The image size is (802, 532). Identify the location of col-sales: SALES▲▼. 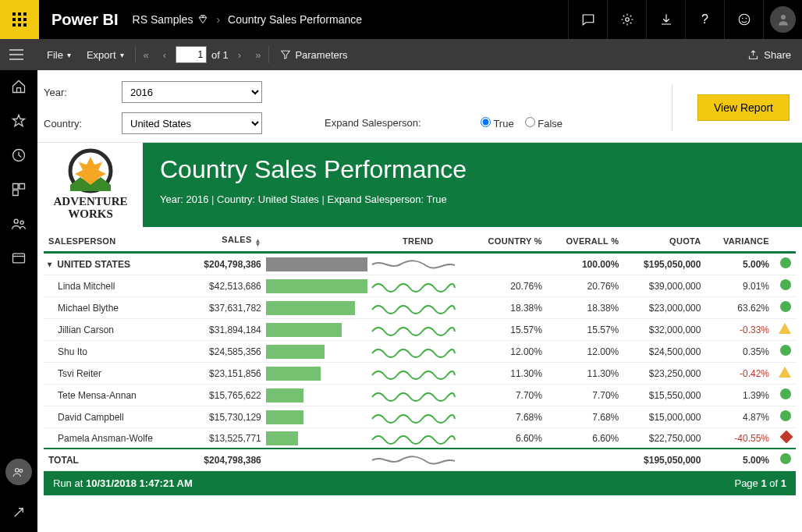
(225, 240).